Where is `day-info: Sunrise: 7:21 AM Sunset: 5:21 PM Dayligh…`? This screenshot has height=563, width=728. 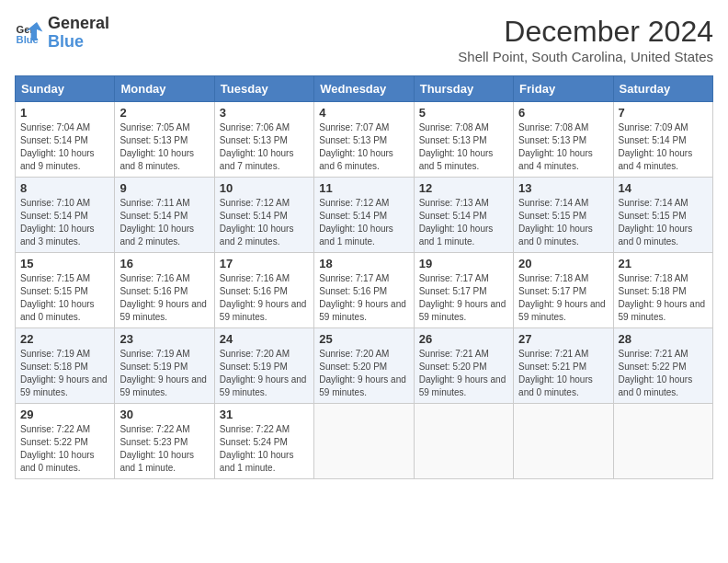
day-info: Sunrise: 7:21 AM Sunset: 5:21 PM Dayligh… is located at coordinates (563, 373).